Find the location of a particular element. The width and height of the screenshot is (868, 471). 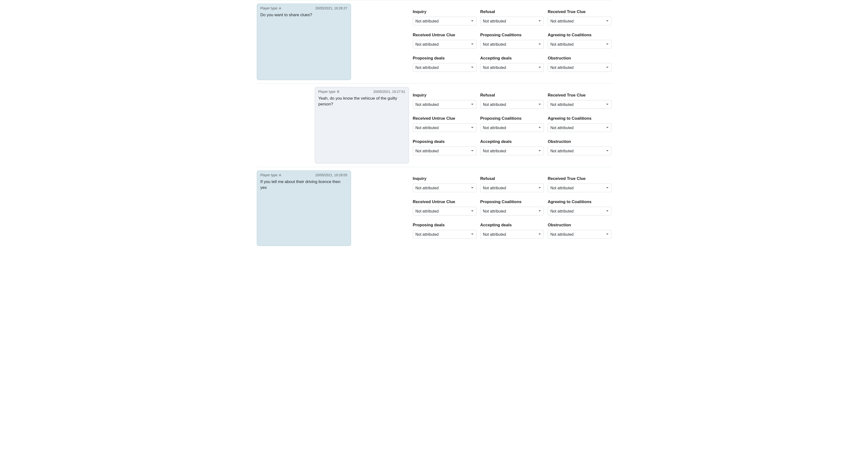

chat-column: Player type: A20/05/2021, 19:28:05If you… is located at coordinates (333, 208).